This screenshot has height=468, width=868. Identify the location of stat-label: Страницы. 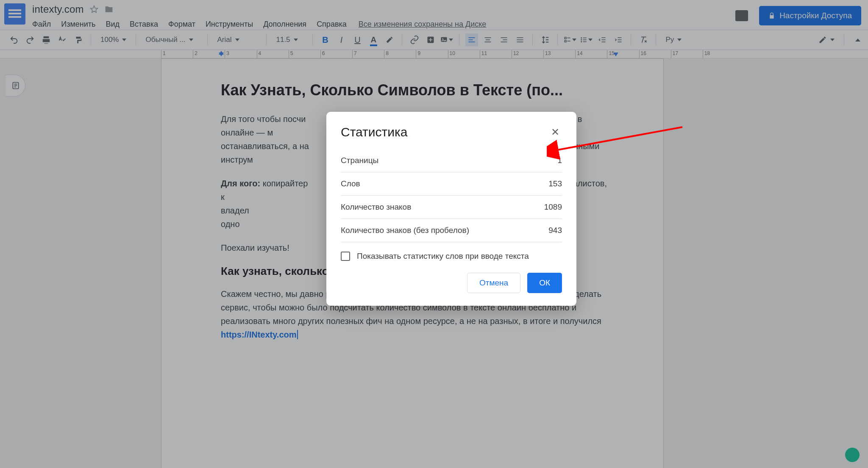
(359, 161).